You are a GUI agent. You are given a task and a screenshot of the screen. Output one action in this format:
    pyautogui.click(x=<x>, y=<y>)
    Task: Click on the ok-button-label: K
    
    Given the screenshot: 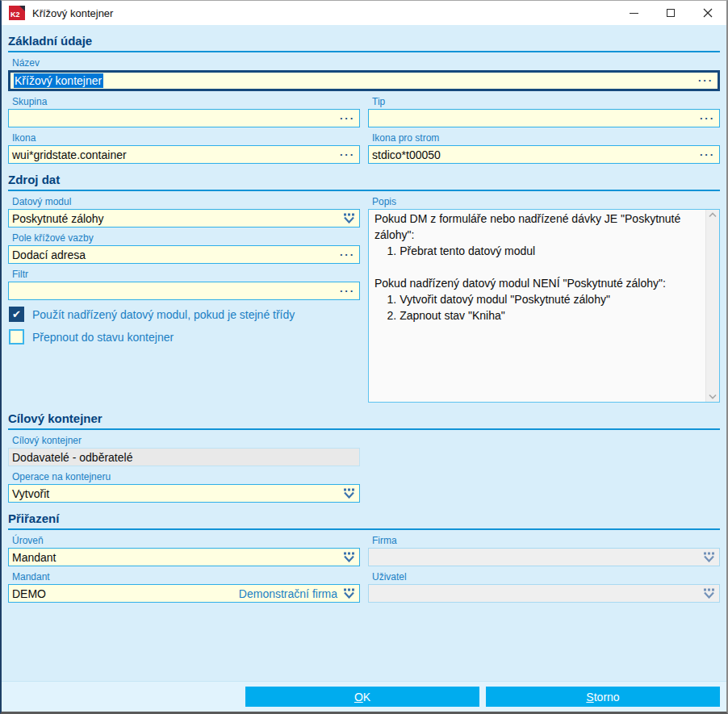 What is the action you would take?
    pyautogui.click(x=366, y=697)
    